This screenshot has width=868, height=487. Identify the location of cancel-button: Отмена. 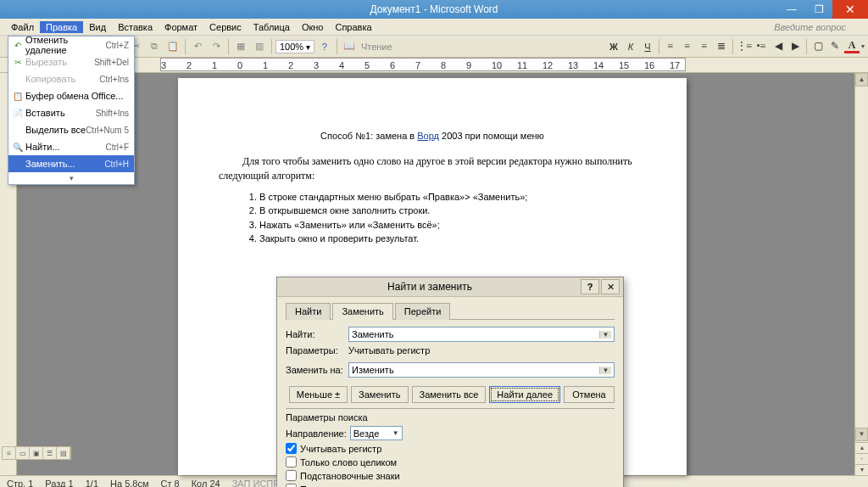
(589, 395).